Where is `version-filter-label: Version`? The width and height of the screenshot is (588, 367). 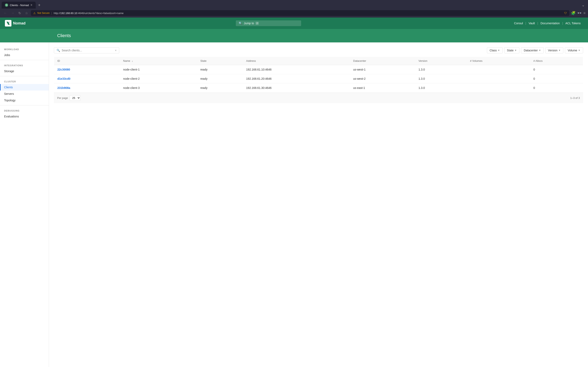
version-filter-label: Version is located at coordinates (553, 50).